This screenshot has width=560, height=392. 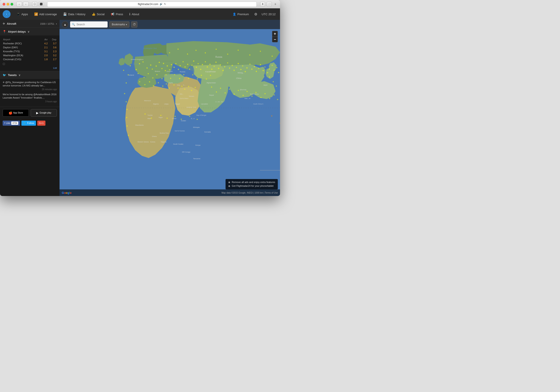 I want to click on nav-apps-label: Apps, so click(x=25, y=14).